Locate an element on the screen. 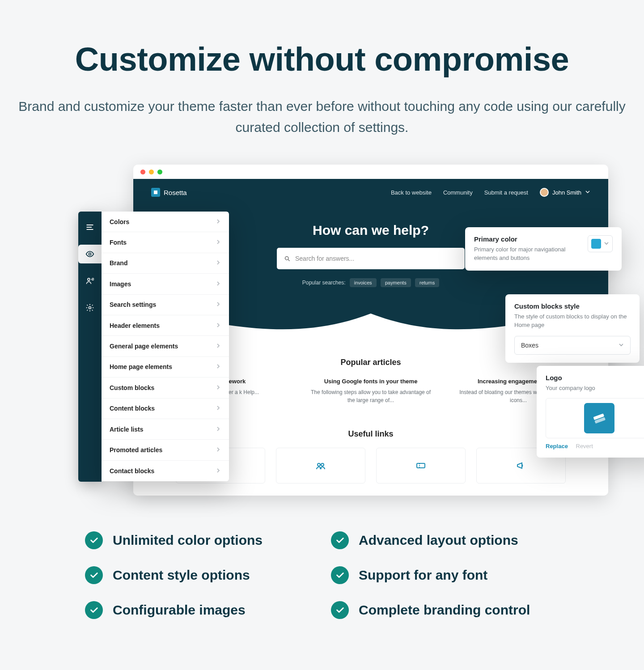 The height and width of the screenshot is (670, 644). traffic-light-close-icon is located at coordinates (143, 172).